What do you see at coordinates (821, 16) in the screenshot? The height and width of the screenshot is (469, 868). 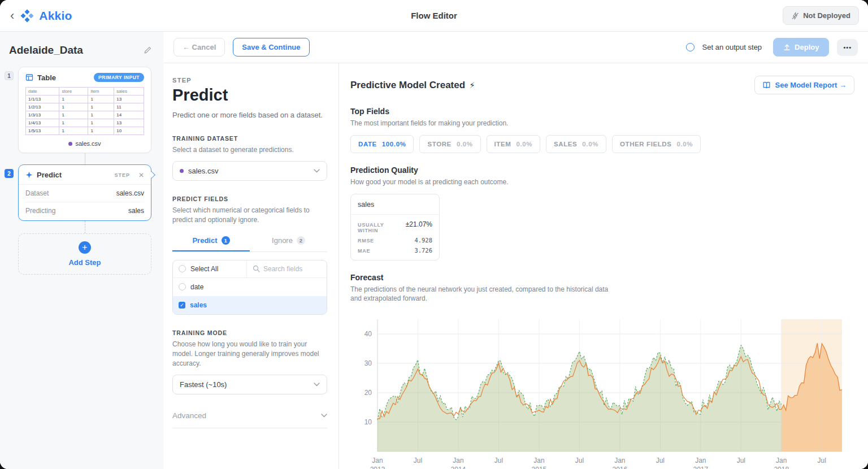 I see `not-deployed-button: Not Deployed` at bounding box center [821, 16].